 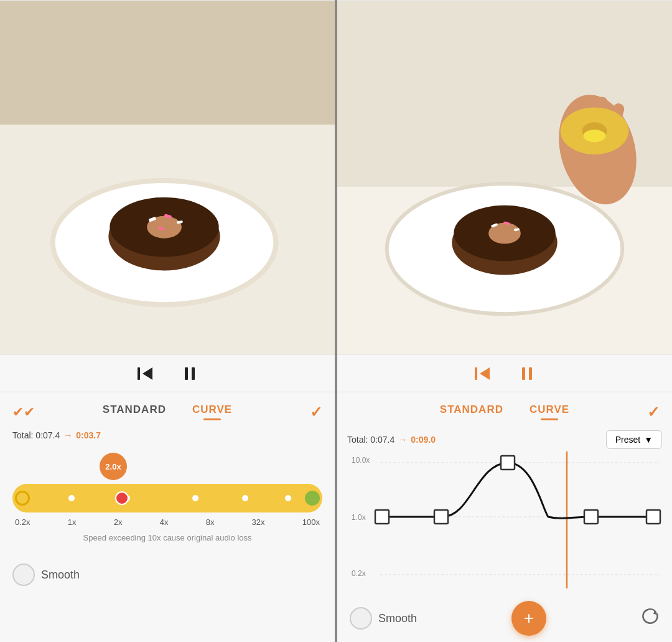 I want to click on left-duration-row: Total: 0:07.4 → 0:03.7, so click(x=167, y=437).